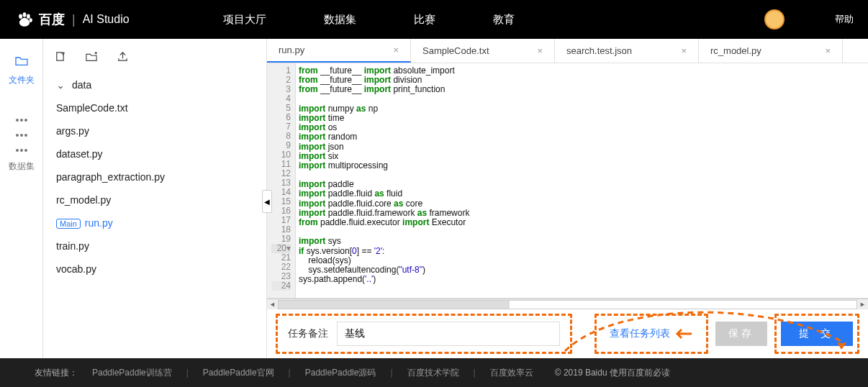 The height and width of the screenshot is (387, 868). Describe the element at coordinates (155, 131) in the screenshot. I see `tree-file: args.py` at that location.